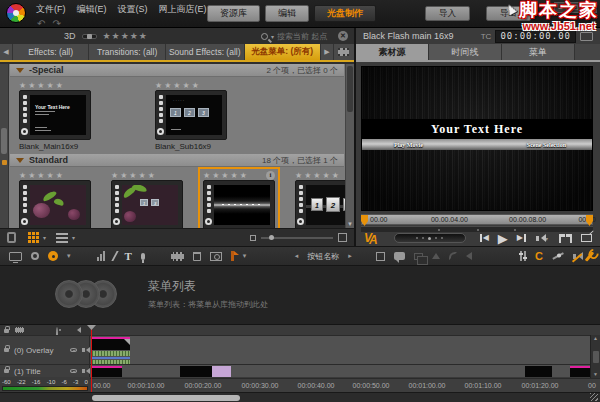  I want to click on search-icon, so click(264, 36).